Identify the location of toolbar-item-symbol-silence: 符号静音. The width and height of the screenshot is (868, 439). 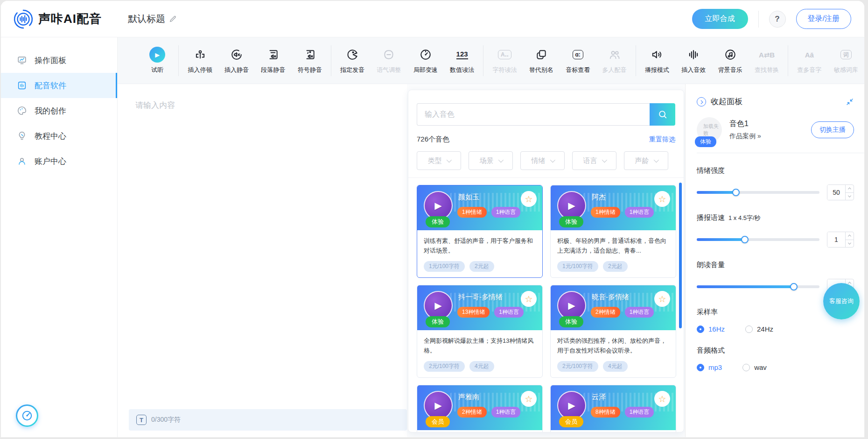
(309, 61).